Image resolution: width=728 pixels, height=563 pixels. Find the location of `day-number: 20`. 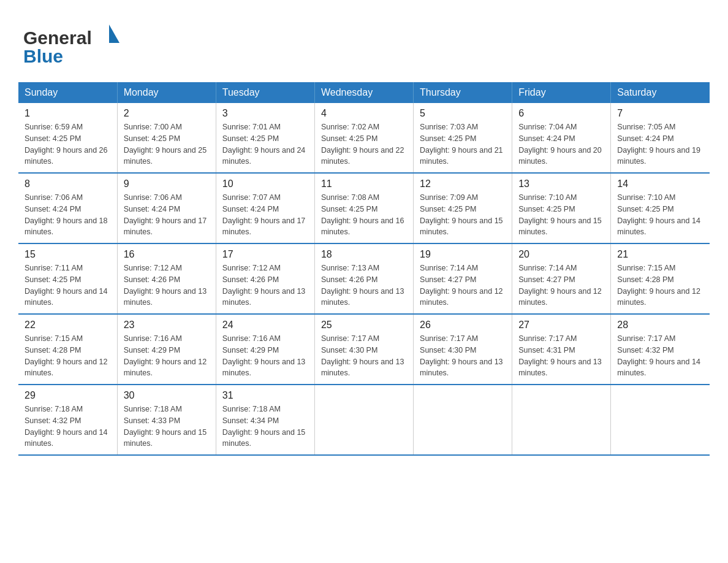

day-number: 20 is located at coordinates (561, 255).